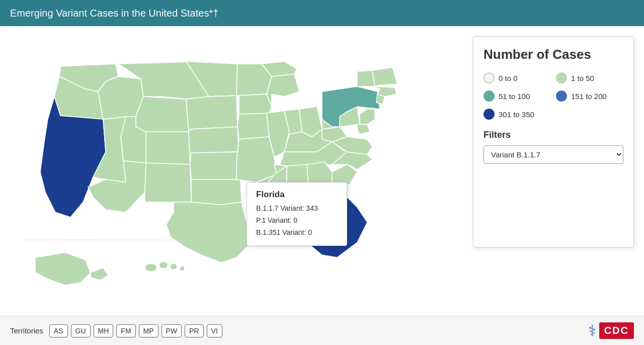  Describe the element at coordinates (553, 147) in the screenshot. I see `filters-section: Filters Variant B.1.1.7Variant P.1Varian…` at that location.